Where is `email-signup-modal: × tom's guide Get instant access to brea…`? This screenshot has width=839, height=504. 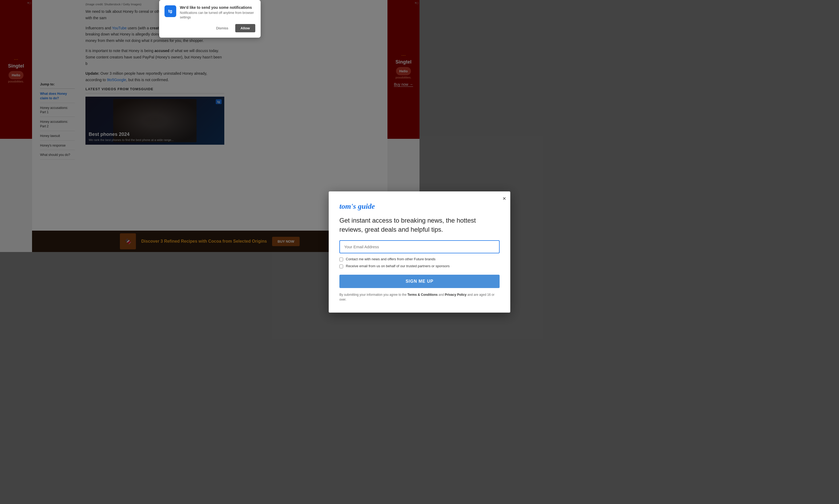
email-signup-modal: × tom's guide Get instant access to brea… is located at coordinates (374, 222).